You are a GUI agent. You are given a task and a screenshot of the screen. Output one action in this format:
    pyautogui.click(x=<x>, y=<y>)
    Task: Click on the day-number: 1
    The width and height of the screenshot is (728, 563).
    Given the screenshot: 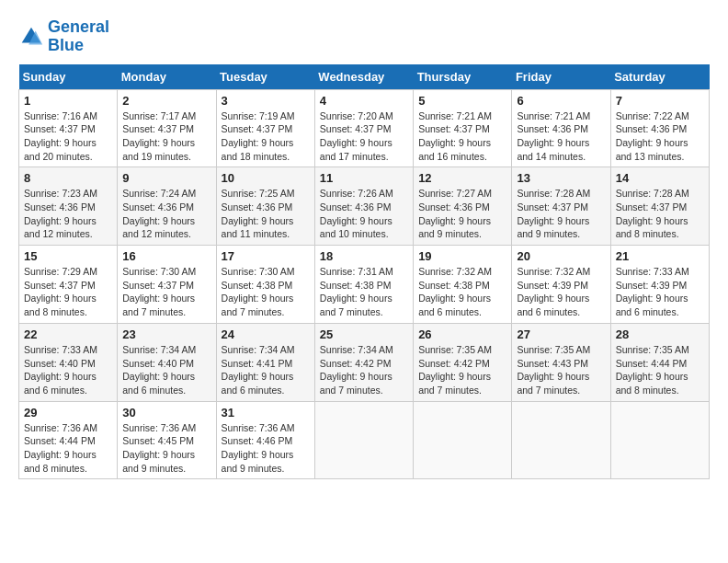 What is the action you would take?
    pyautogui.click(x=68, y=101)
    